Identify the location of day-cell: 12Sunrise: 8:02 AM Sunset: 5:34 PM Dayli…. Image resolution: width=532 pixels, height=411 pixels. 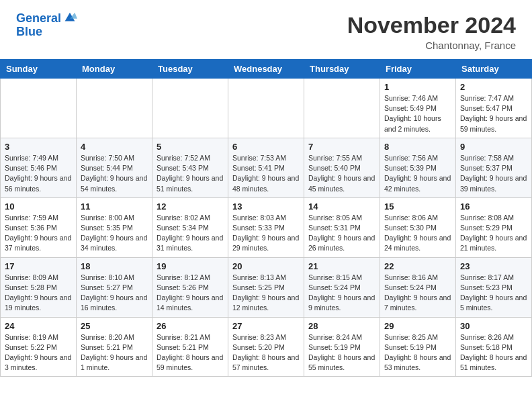
(191, 227).